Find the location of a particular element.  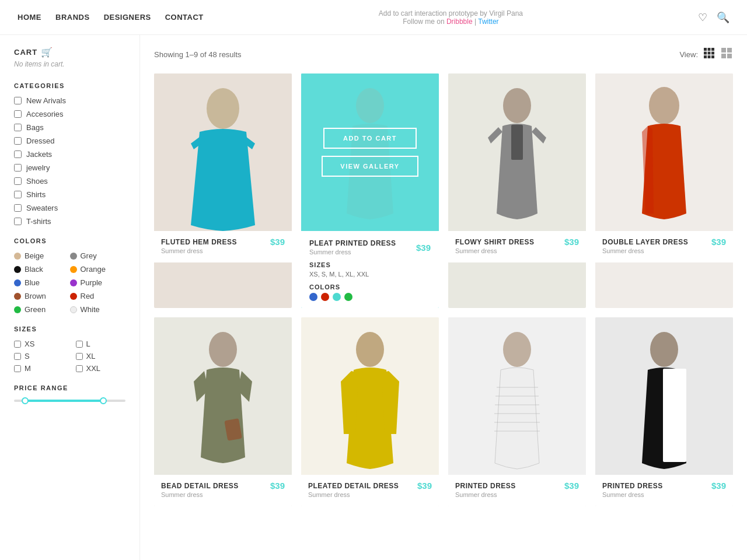

size-checkbox-xxl is located at coordinates (79, 369).